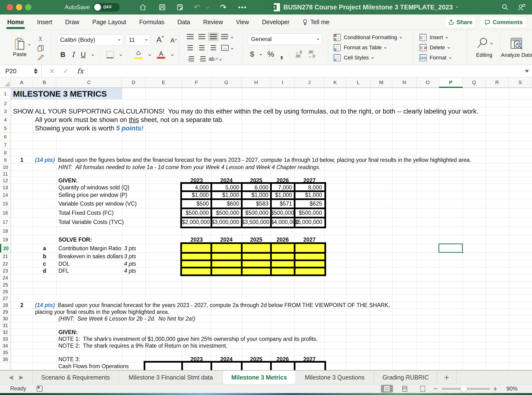 The height and width of the screenshot is (395, 532). I want to click on row-header-22: 22, so click(5, 264).